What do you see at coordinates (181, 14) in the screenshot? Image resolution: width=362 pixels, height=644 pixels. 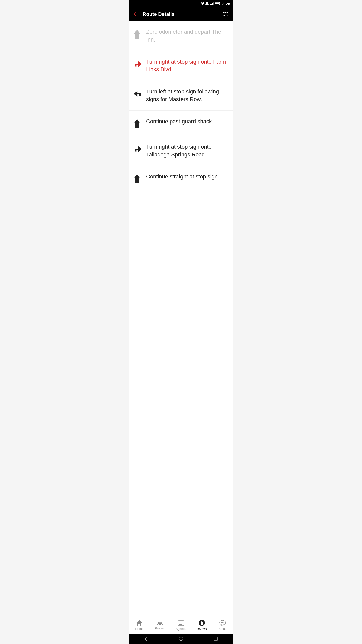 I see `app-header: Route Details` at bounding box center [181, 14].